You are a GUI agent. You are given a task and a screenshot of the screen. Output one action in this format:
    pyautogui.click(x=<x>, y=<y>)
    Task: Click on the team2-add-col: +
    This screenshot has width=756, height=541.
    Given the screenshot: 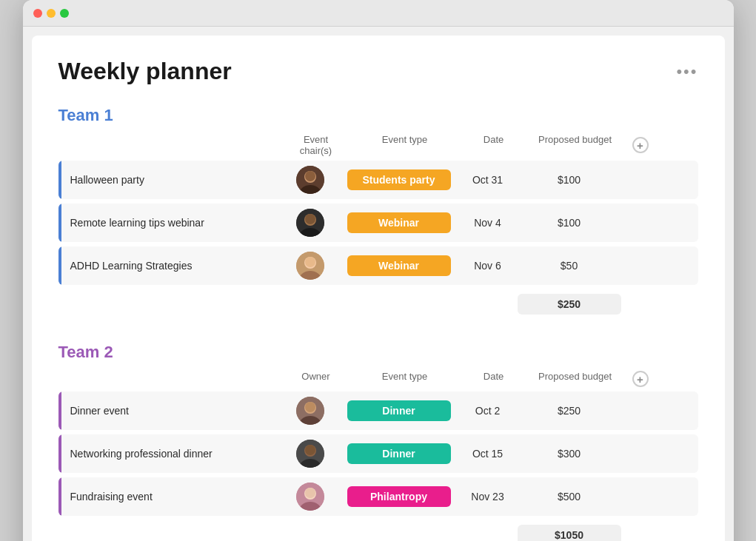 What is the action you would take?
    pyautogui.click(x=640, y=379)
    